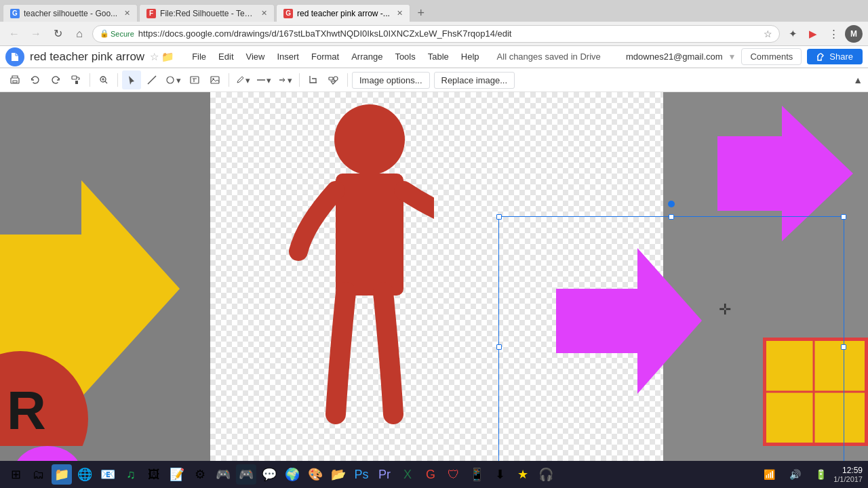 This screenshot has width=868, height=488. I want to click on tab-2-favicon: F, so click(151, 14).